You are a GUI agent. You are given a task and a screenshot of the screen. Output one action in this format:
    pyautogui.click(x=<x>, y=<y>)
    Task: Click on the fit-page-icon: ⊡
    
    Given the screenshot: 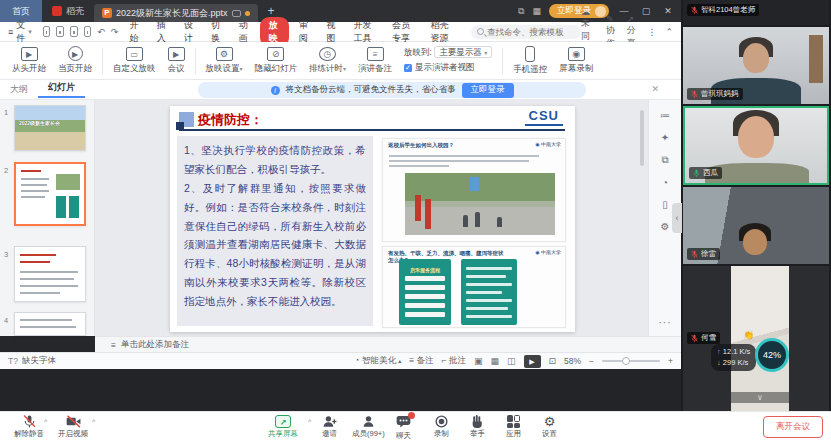 What is the action you would take?
    pyautogui.click(x=553, y=361)
    